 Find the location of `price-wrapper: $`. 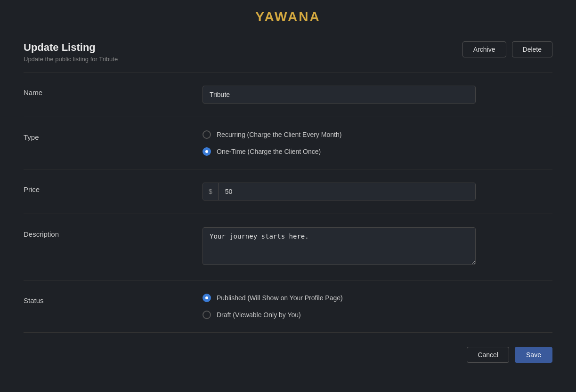

price-wrapper: $ is located at coordinates (339, 192).